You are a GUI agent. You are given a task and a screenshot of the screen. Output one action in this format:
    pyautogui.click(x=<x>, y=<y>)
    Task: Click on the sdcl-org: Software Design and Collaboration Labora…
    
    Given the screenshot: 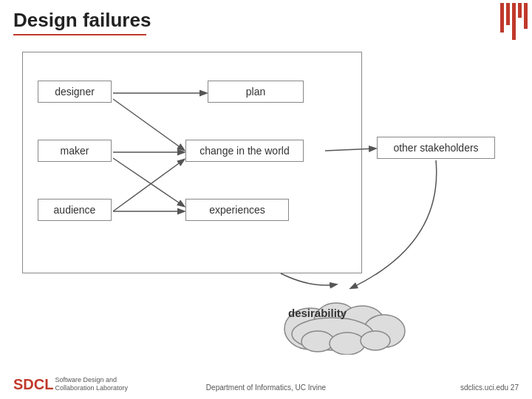 What is the action you would take?
    pyautogui.click(x=92, y=384)
    